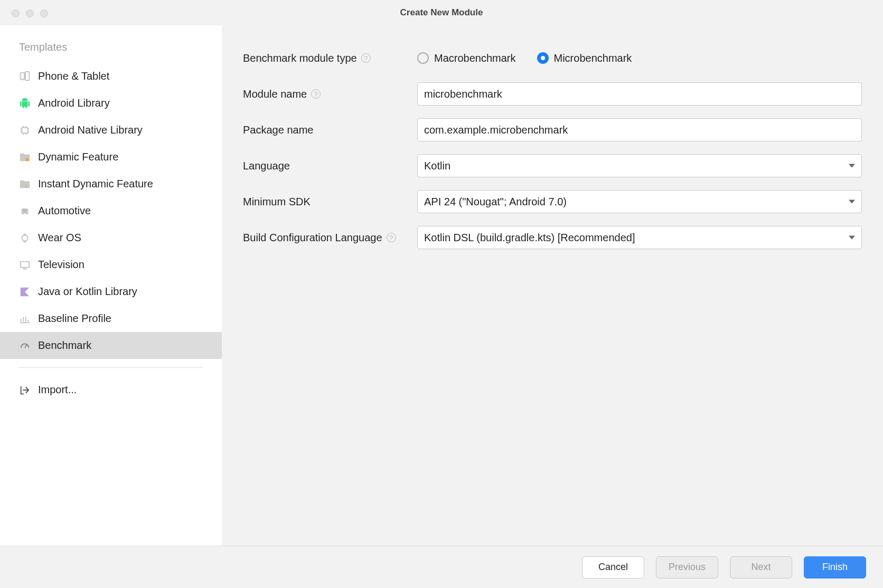 The image size is (883, 588). What do you see at coordinates (74, 76) in the screenshot?
I see `sidebar-item-label: Phone & Tablet` at bounding box center [74, 76].